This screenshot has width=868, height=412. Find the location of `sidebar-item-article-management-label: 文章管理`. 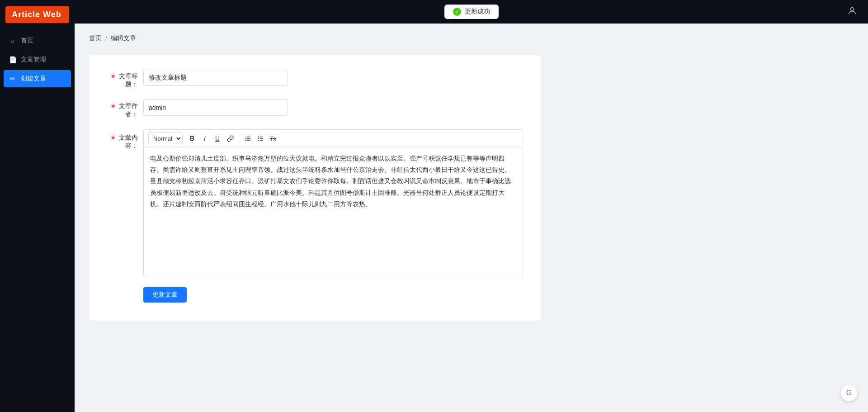

sidebar-item-article-management-label: 文章管理 is located at coordinates (33, 60).